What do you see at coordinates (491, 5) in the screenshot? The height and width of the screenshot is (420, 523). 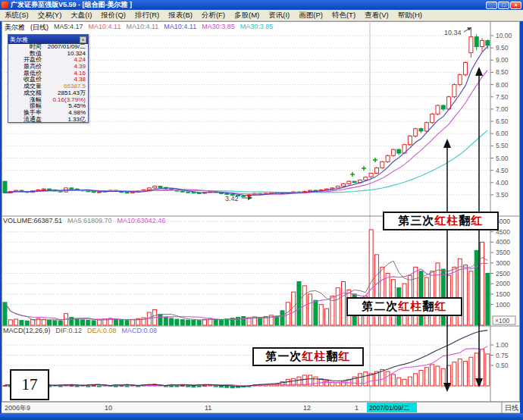 I see `minimize-button: _` at bounding box center [491, 5].